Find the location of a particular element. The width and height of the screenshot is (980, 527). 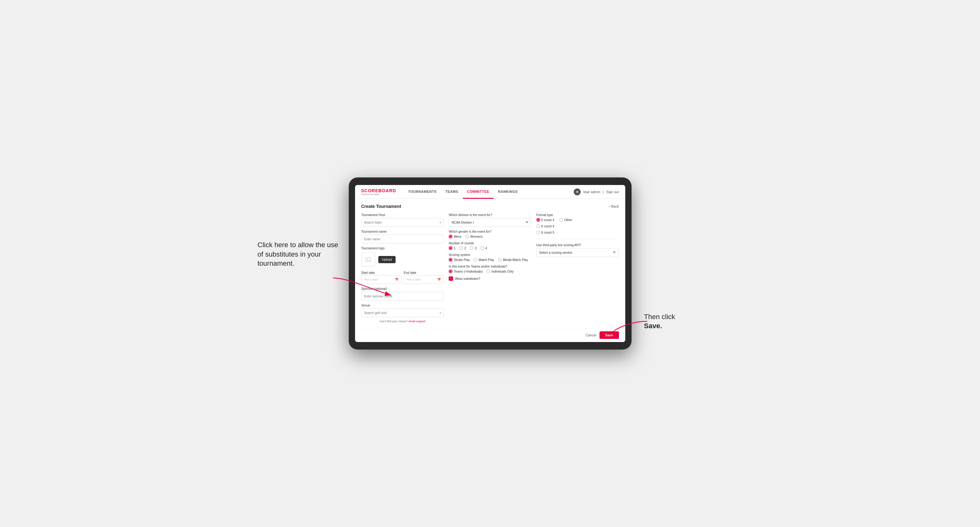

tournament-host-input is located at coordinates (402, 222).